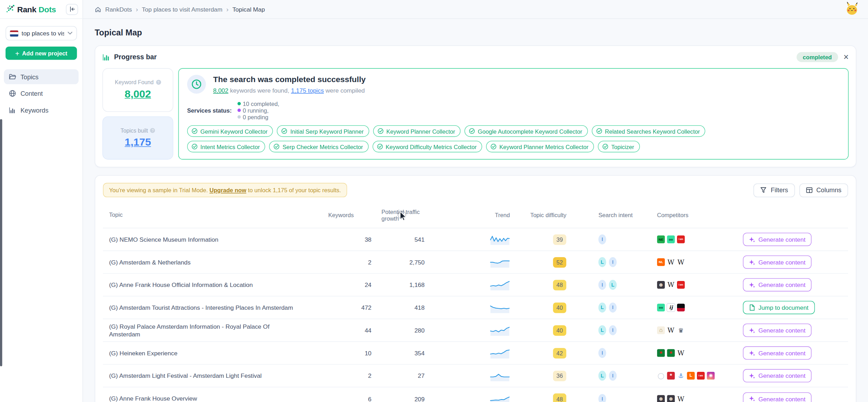 The width and height of the screenshot is (868, 402). What do you see at coordinates (214, 398) in the screenshot?
I see `topic-cell: (G) Anne Frank House Overview` at bounding box center [214, 398].